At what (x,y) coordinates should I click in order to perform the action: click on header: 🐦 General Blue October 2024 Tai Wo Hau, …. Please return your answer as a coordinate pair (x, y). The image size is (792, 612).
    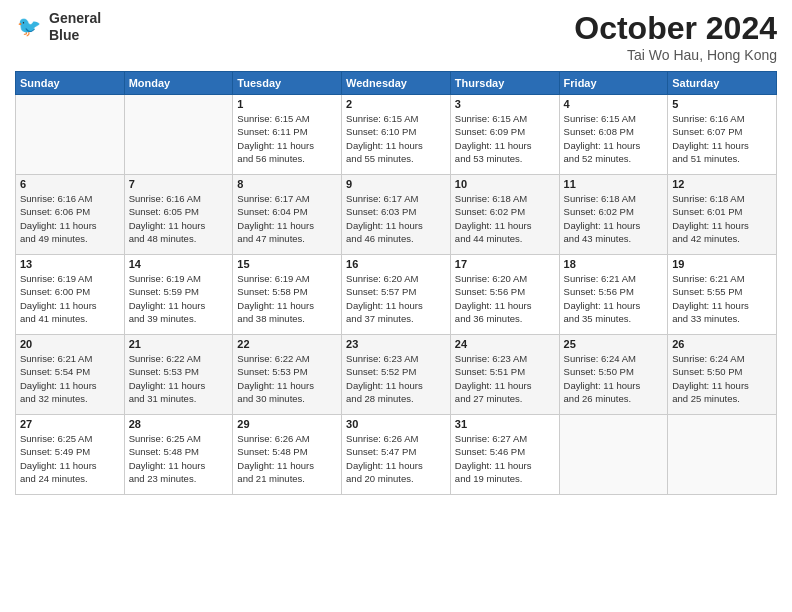
    Looking at the image, I should click on (396, 36).